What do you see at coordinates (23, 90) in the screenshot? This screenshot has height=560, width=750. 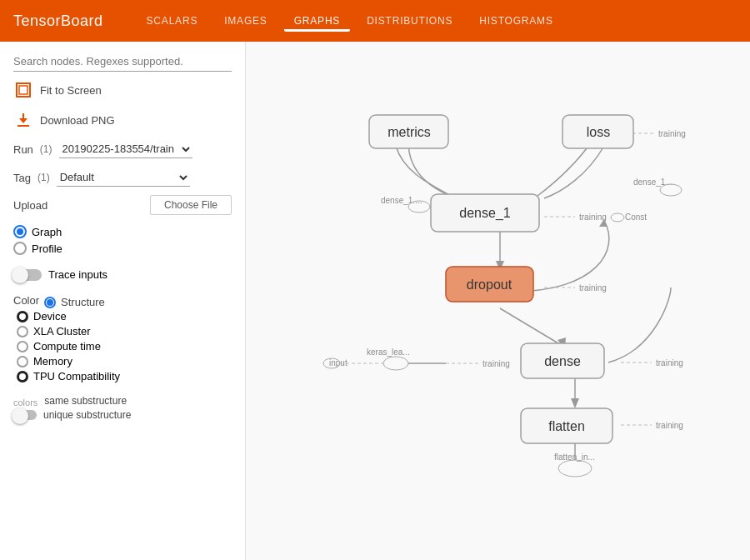 I see `fit-to-screen-icon` at bounding box center [23, 90].